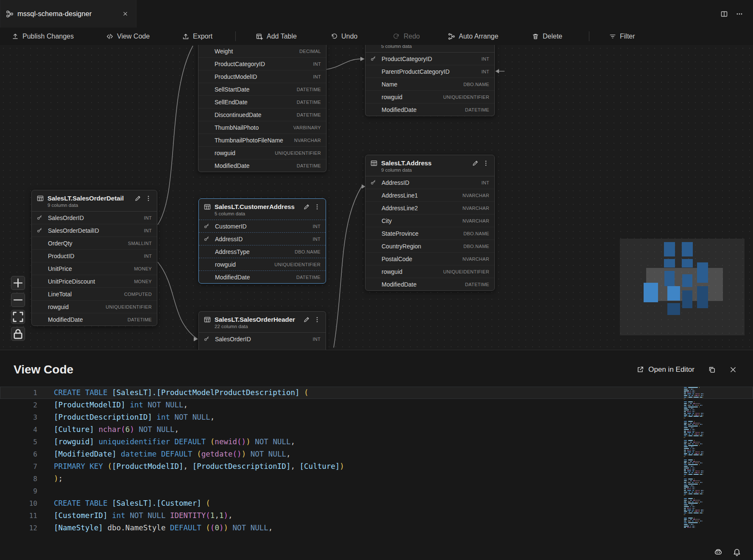 This screenshot has height=560, width=753. Describe the element at coordinates (421, 208) in the screenshot. I see `column-name: AddressLine2` at that location.